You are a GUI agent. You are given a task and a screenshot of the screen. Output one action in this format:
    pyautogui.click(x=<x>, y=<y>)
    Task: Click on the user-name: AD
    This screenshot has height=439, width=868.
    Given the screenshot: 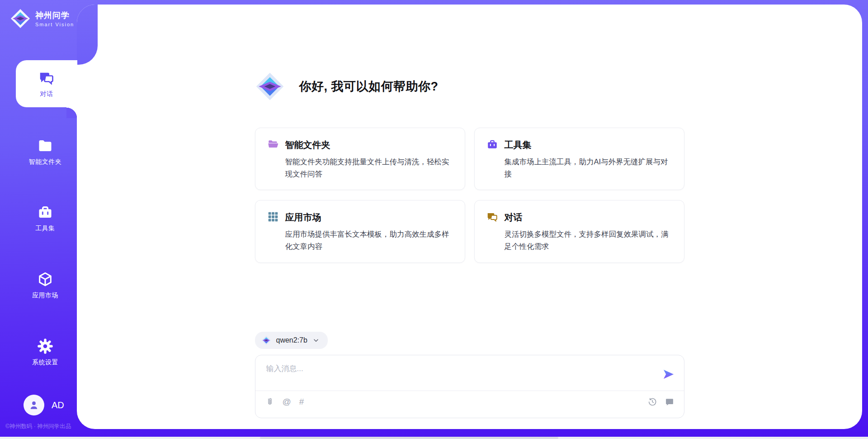 What is the action you would take?
    pyautogui.click(x=58, y=406)
    